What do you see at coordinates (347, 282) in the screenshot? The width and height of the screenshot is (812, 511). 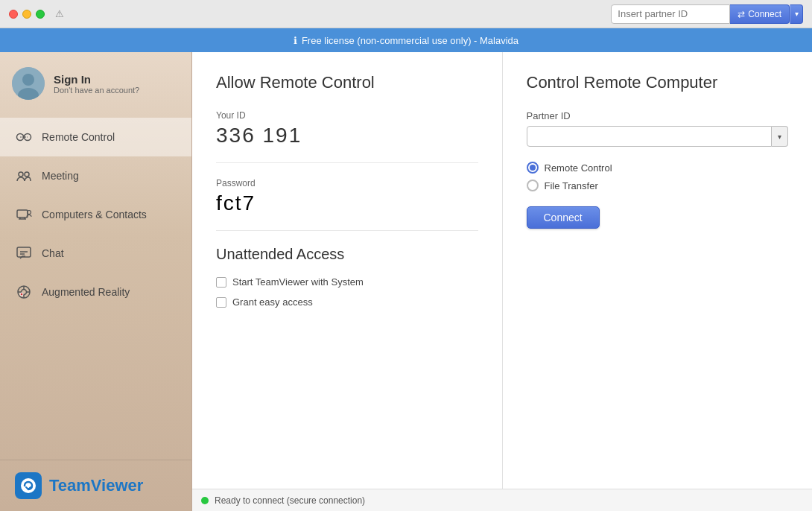 I see `checkbox-row-1: Start TeamViewer with System` at bounding box center [347, 282].